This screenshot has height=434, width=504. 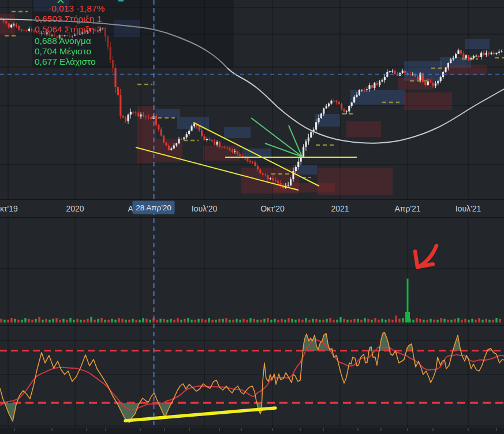 What do you see at coordinates (77, 8) in the screenshot?
I see `legend-change-line: -0,013 -1,87%` at bounding box center [77, 8].